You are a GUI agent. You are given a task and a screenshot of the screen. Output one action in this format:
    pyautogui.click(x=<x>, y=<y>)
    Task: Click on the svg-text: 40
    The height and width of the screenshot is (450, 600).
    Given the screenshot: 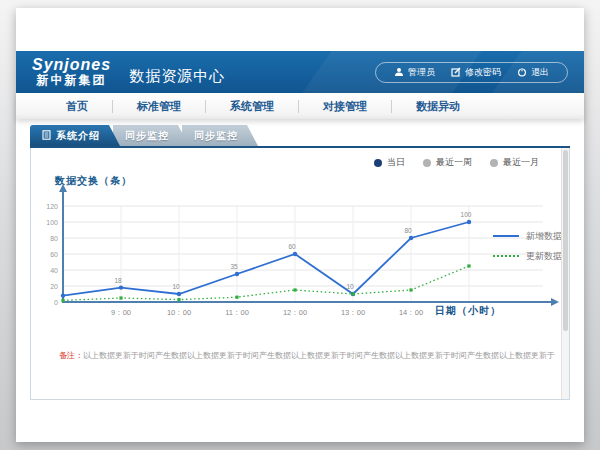 What is the action you would take?
    pyautogui.click(x=54, y=270)
    